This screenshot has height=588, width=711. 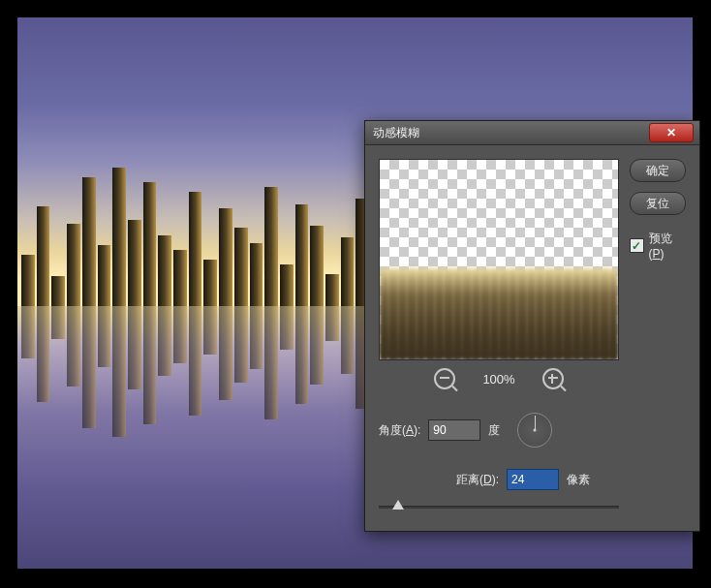 What do you see at coordinates (535, 430) in the screenshot?
I see `angle-dial-icon` at bounding box center [535, 430].